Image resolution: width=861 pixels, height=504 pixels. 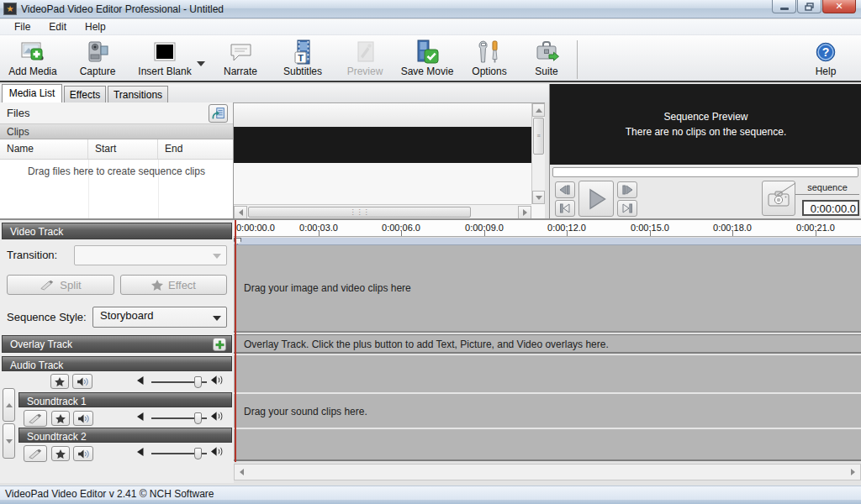 What do you see at coordinates (360, 212) in the screenshot?
I see `horizontal-scroll-thumb: ⋮⋮⋮` at bounding box center [360, 212].